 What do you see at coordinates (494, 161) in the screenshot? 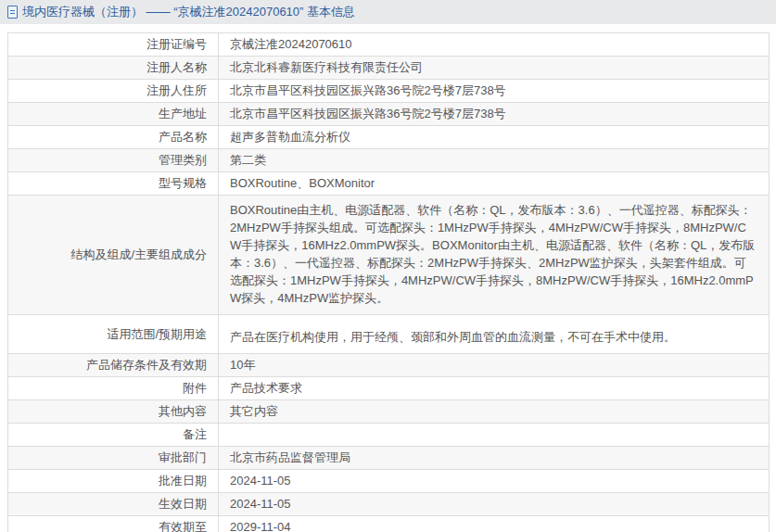
I see `row-value: 第二类` at bounding box center [494, 161].